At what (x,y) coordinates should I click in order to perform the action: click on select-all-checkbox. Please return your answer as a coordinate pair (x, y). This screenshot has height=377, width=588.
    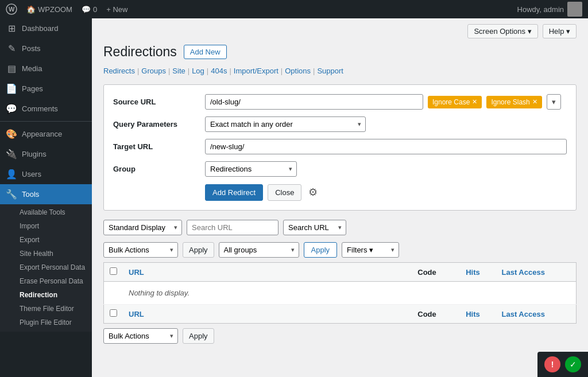
    Looking at the image, I should click on (114, 271).